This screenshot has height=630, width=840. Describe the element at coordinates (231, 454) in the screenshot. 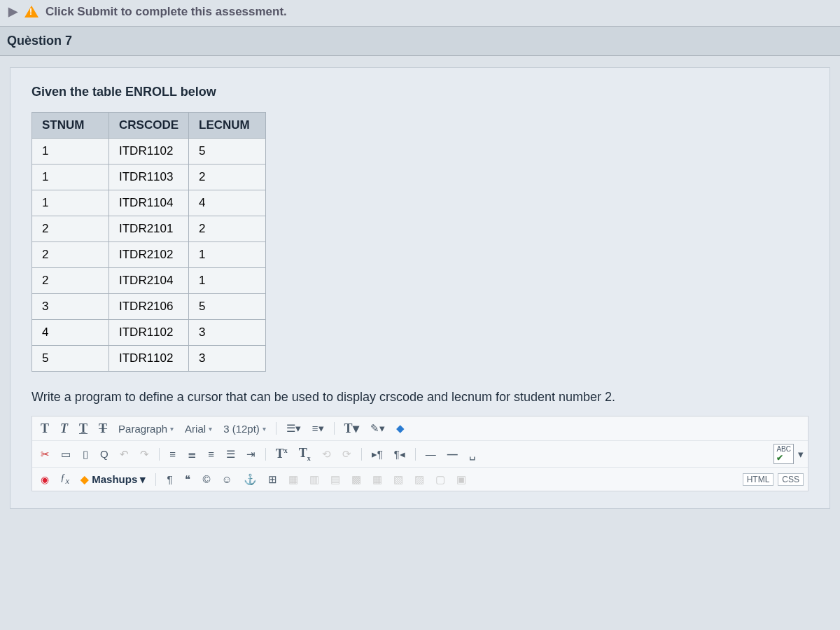

I see `align-justify-button: ☰` at that location.